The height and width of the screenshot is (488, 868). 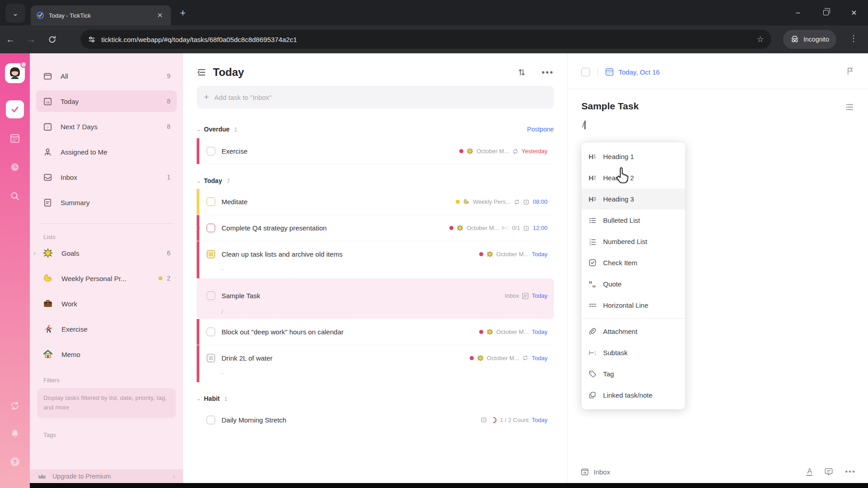 What do you see at coordinates (110, 237) in the screenshot?
I see `lists-header: Lists` at bounding box center [110, 237].